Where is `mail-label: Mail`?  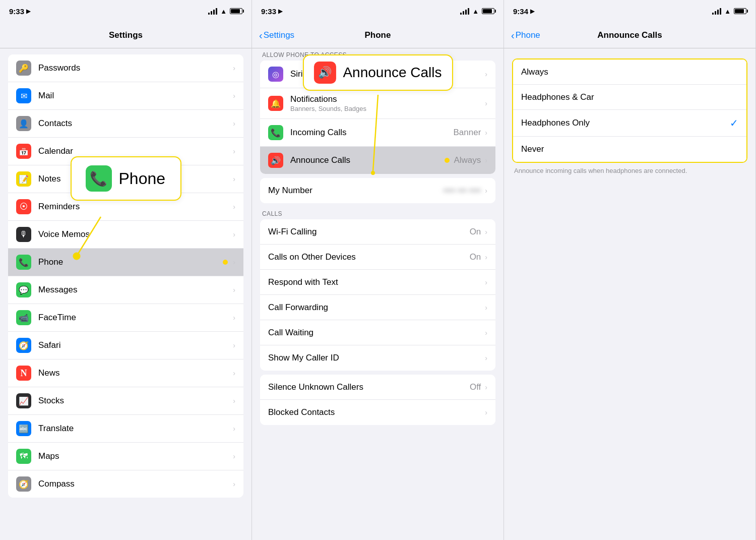
mail-label: Mail is located at coordinates (135, 96).